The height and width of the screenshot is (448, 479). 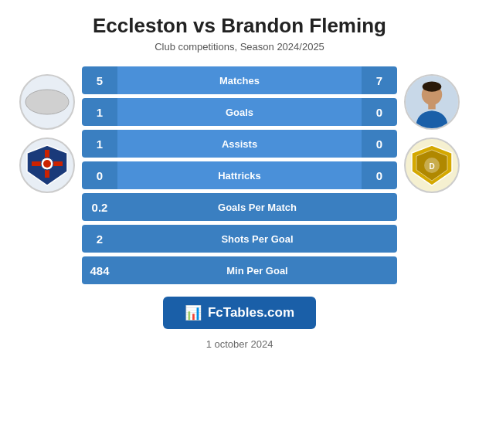 What do you see at coordinates (240, 80) in the screenshot?
I see `stat-row-matches: 5 Matches 7` at bounding box center [240, 80].